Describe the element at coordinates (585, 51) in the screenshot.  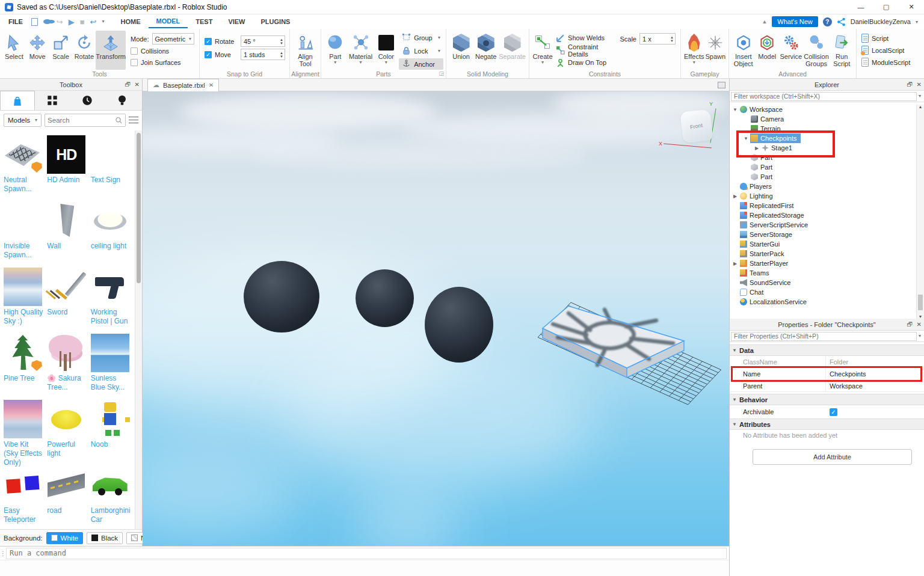
I see `constraint-details-toggle: Constraint Details` at that location.